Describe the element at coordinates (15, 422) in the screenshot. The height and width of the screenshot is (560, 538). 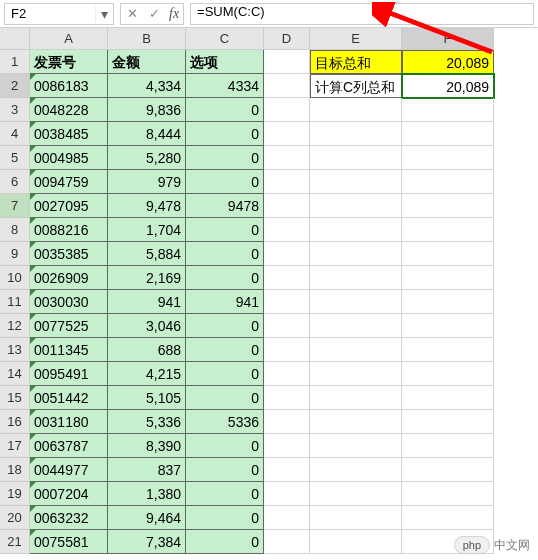
I see `row-header-16: 16` at that location.